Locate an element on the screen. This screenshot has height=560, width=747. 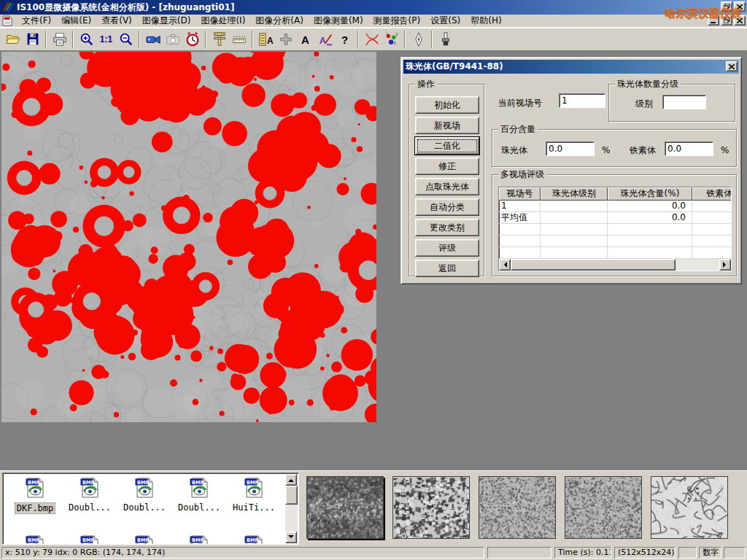
scroll-down-button is located at coordinates (291, 537).